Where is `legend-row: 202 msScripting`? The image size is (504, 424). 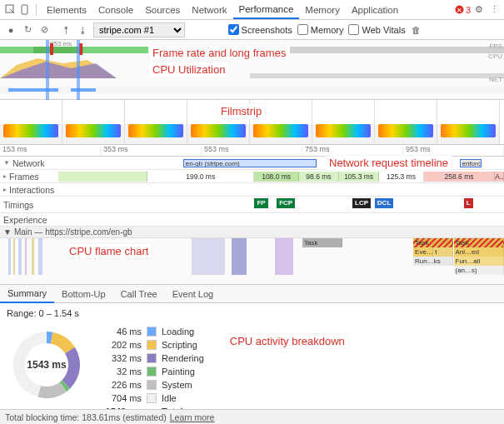
legend-row: 202 msScripting is located at coordinates (152, 345).